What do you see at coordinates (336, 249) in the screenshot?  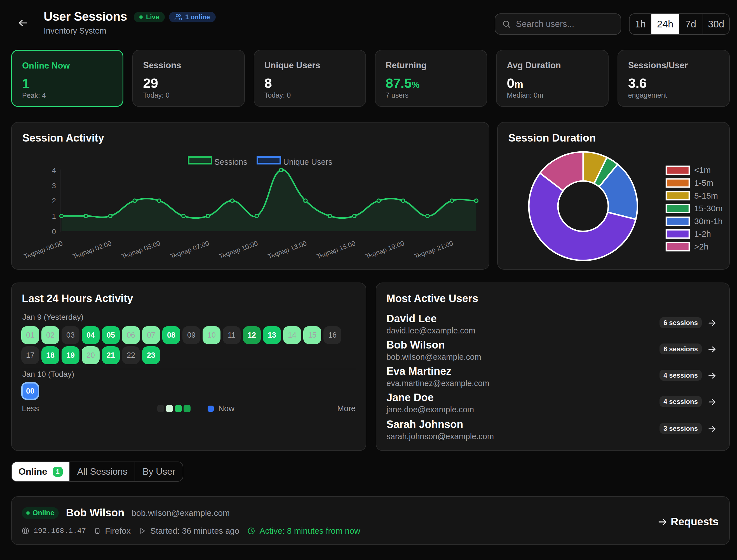 I see `svg-text: Tegnap 15:00` at bounding box center [336, 249].